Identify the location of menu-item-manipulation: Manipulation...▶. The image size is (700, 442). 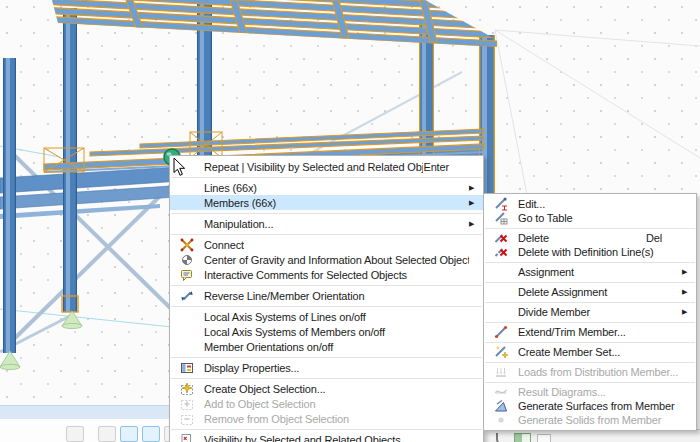
(326, 224).